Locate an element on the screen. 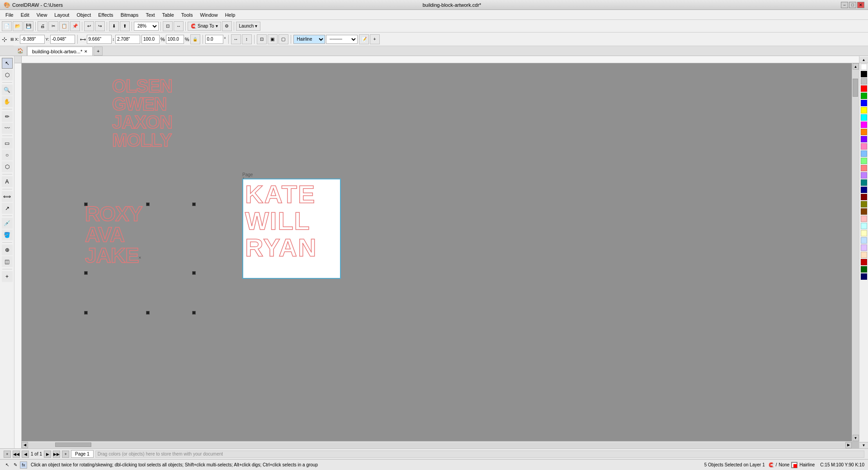 Image resolution: width=868 pixels, height=470 pixels. swatch-teal is located at coordinates (864, 183).